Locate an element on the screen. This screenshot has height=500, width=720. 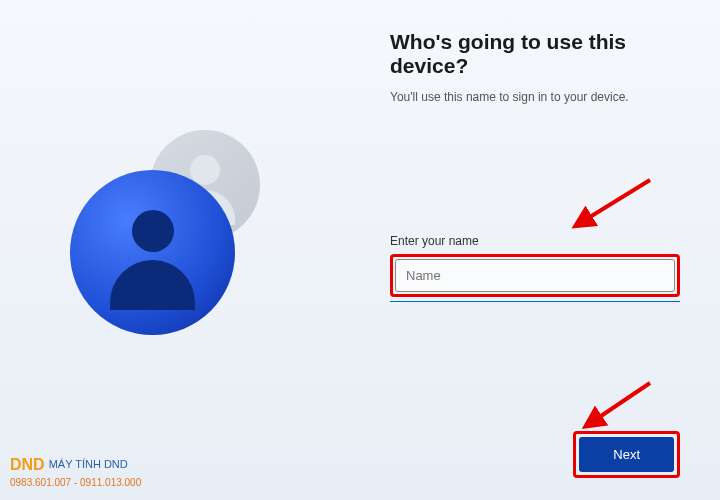
watermark-brand: MÁY TÍNH DND is located at coordinates (88, 464).